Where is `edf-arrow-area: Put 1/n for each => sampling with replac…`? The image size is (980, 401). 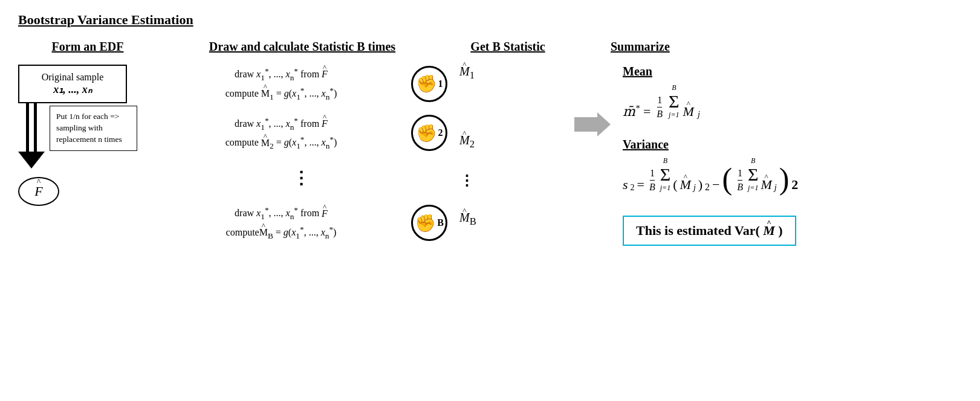
edf-arrow-area: Put 1/n for each => sampling with replac… is located at coordinates (88, 136).